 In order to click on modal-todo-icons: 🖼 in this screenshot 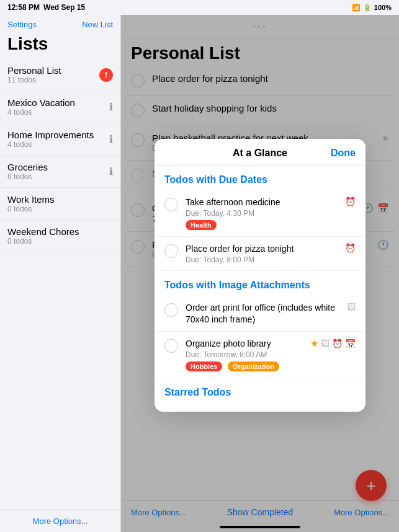, I will do `click(351, 307)`.